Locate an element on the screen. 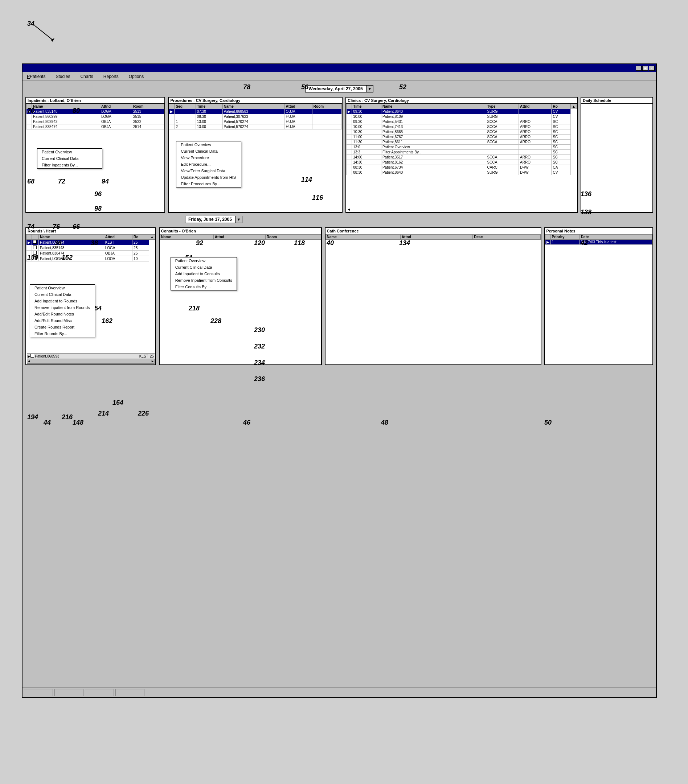 The width and height of the screenshot is (688, 784). proc-name: Patient,868583 is located at coordinates (253, 112).